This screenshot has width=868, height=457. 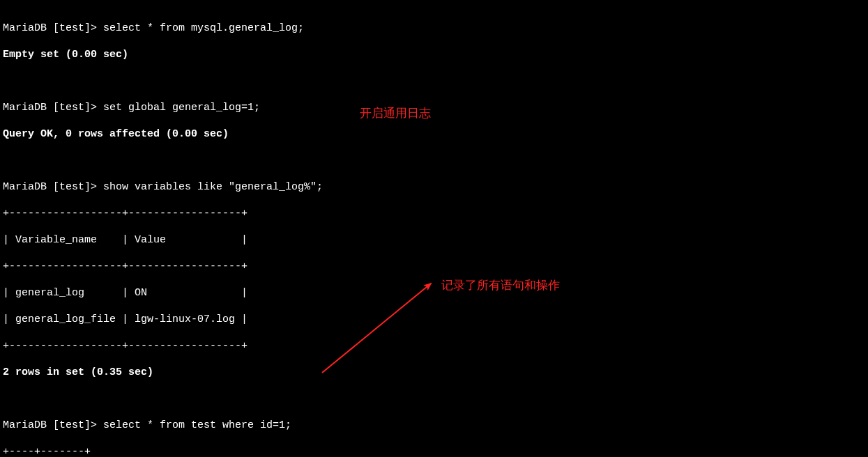 I want to click on result-text: Empty set (0.00 sec), so click(x=435, y=54).